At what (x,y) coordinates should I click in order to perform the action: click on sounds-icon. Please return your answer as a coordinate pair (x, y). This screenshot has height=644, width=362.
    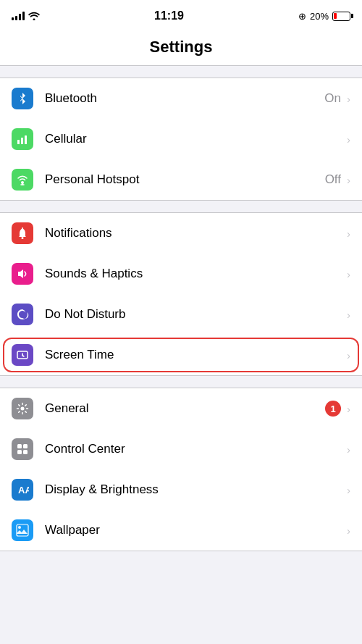
    Looking at the image, I should click on (22, 274).